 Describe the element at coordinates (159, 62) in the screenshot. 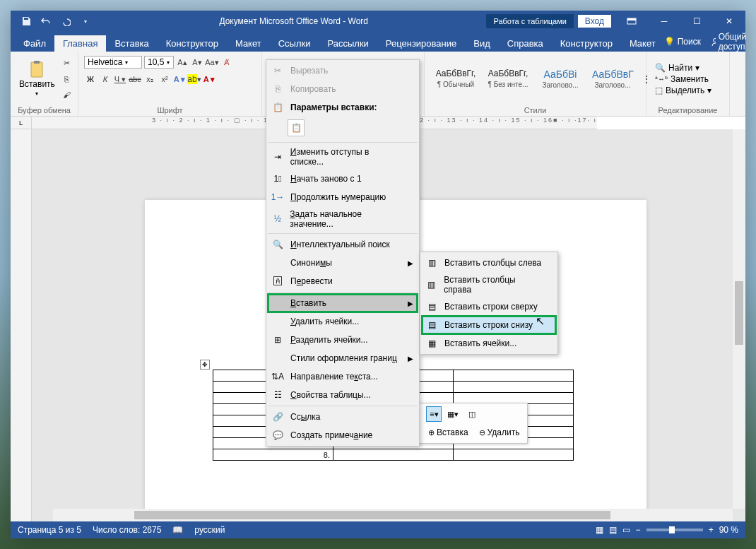

I see `font-size-combo: 10,5▾` at that location.